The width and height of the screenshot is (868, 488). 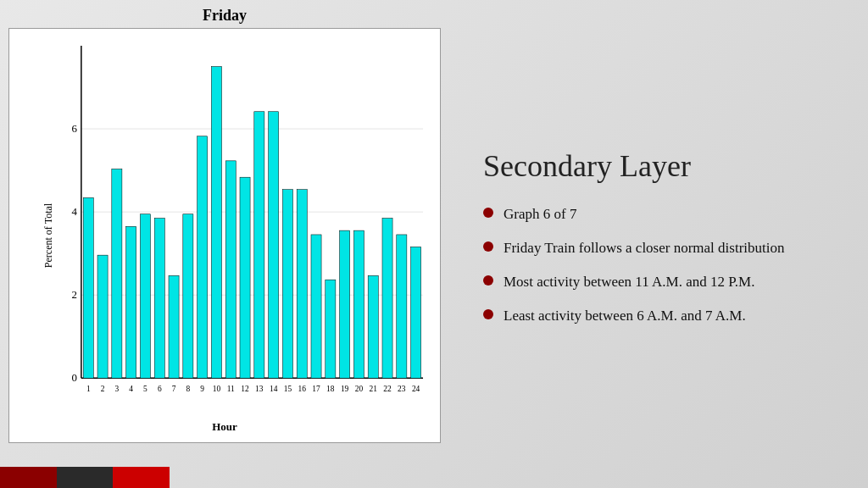 What do you see at coordinates (345, 388) in the screenshot?
I see `svg-text: 19` at bounding box center [345, 388].